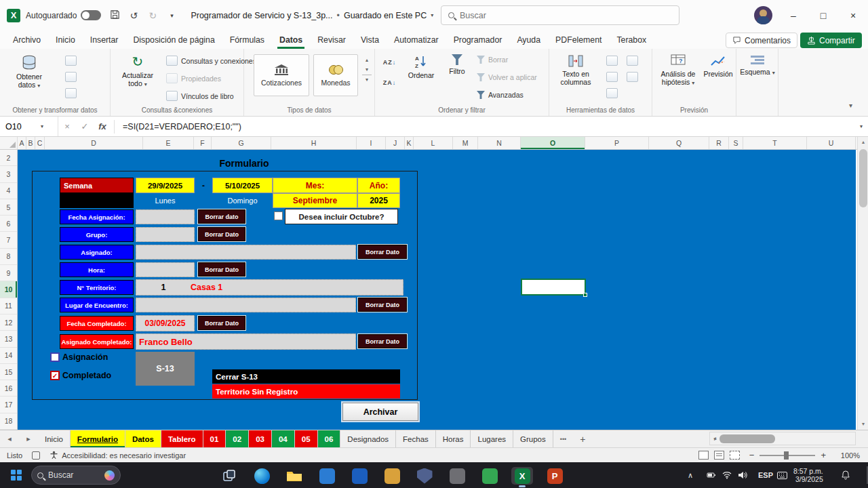  What do you see at coordinates (783, 439) in the screenshot?
I see `horizontal-scrollbar: ◂ ▸` at bounding box center [783, 439].